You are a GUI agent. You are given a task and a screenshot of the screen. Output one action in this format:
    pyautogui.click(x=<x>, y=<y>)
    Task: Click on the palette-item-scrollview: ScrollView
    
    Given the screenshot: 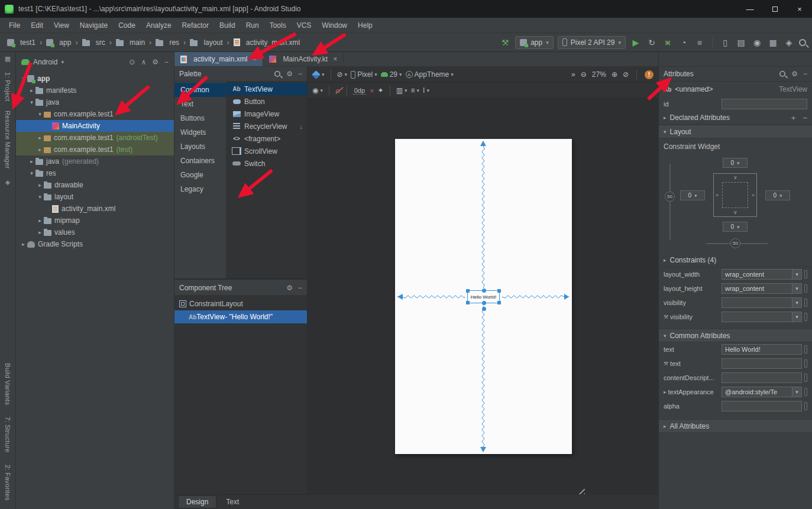 What is the action you would take?
    pyautogui.click(x=267, y=151)
    